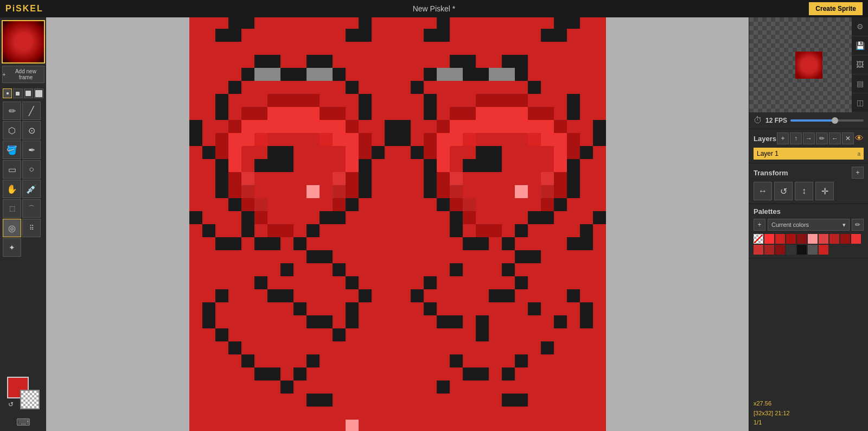 The image size is (868, 431). Describe the element at coordinates (31, 111) in the screenshot. I see `line-tool: ╱` at that location.